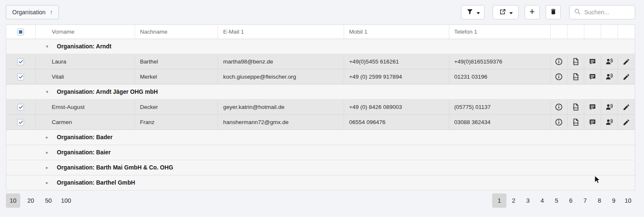 Image resolution: width=644 pixels, height=217 pixels. I want to click on column-header-action1, so click(559, 32).